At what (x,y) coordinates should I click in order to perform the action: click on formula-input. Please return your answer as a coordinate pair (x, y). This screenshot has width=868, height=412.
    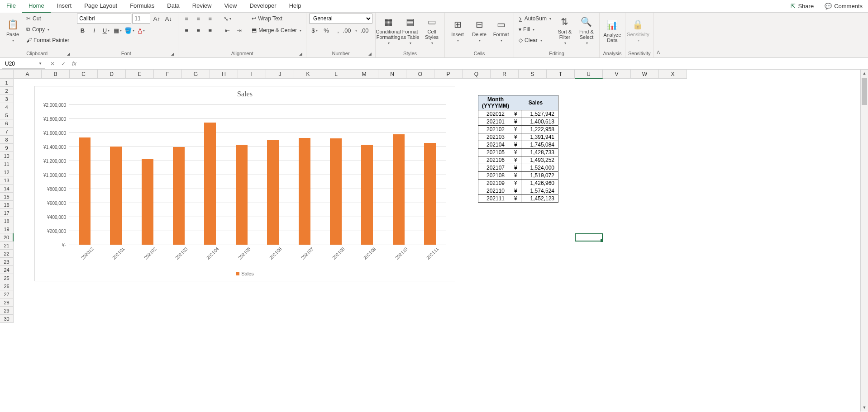
    Looking at the image, I should click on (474, 64).